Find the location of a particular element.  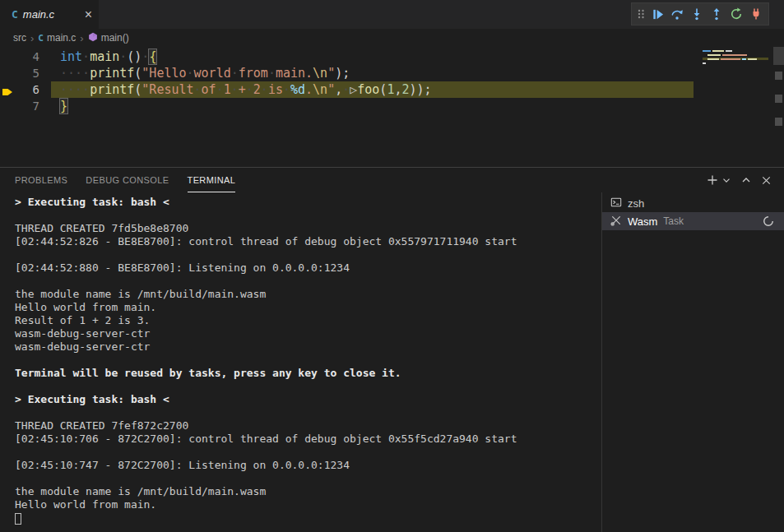

maximize-panel-icon is located at coordinates (746, 180).